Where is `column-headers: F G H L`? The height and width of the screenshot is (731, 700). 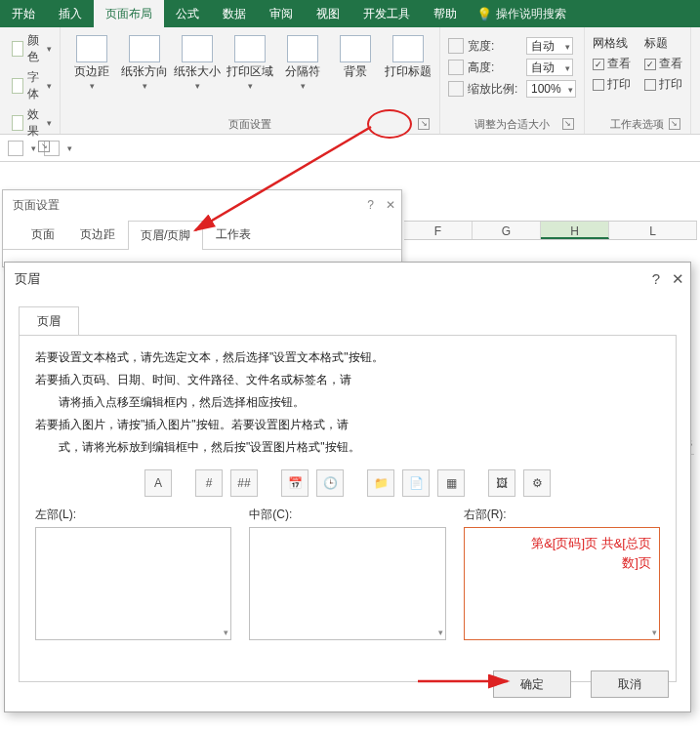
column-headers: F G H L is located at coordinates (551, 230).